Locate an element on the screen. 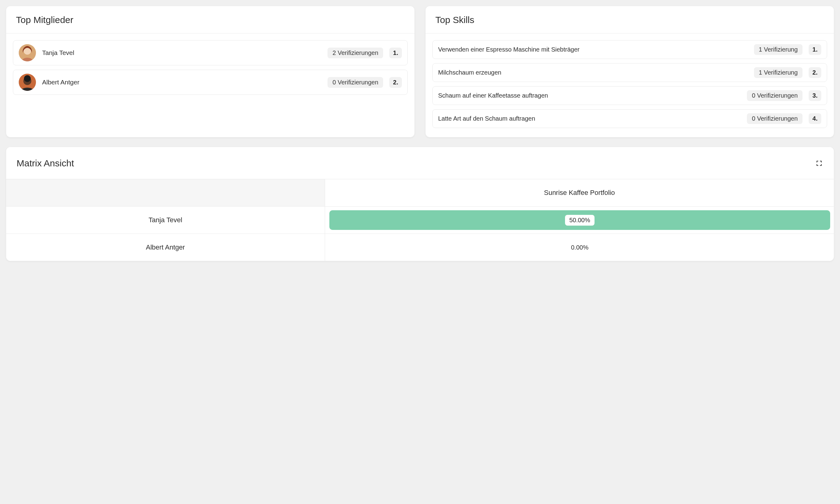 The width and height of the screenshot is (840, 504). progress-bar: 50.00% is located at coordinates (580, 220).